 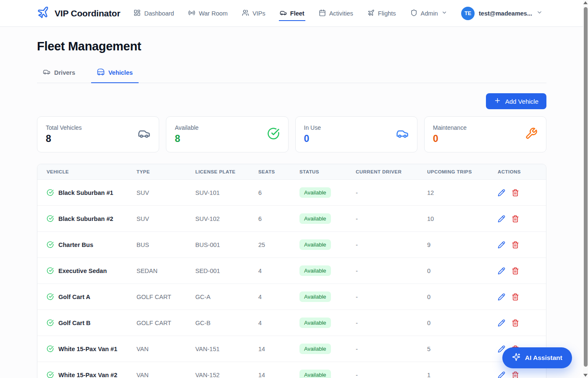 I want to click on nav-item-flights: Flights, so click(x=382, y=13).